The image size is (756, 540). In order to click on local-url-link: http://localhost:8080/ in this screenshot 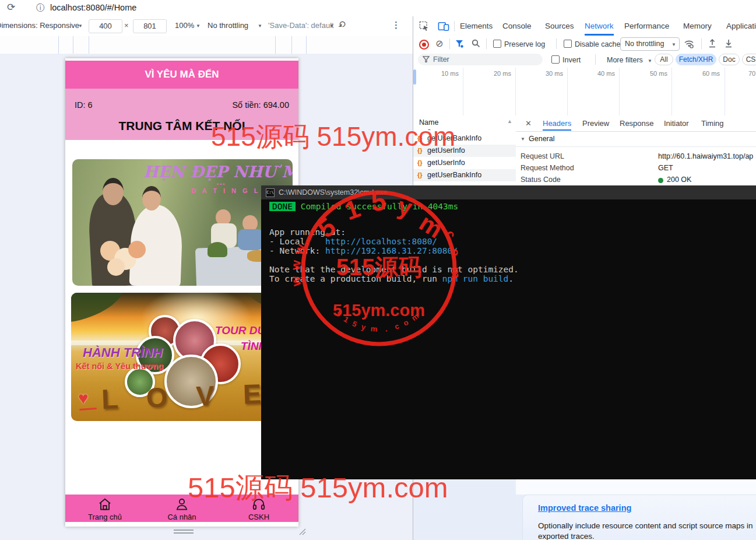, I will do `click(381, 241)`.